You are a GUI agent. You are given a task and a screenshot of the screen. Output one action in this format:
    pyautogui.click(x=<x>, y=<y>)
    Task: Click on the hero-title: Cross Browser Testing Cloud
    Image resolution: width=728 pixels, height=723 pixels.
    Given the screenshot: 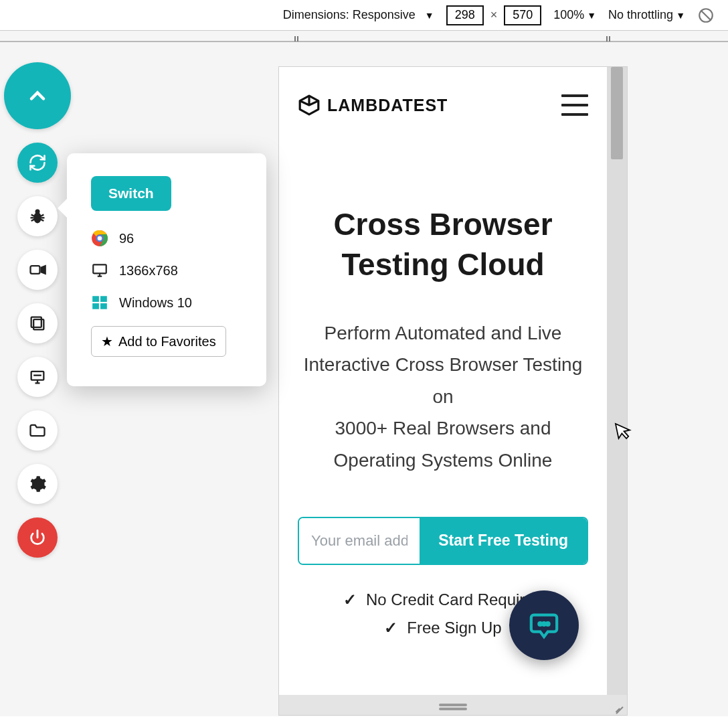 What is the action you would take?
    pyautogui.click(x=443, y=245)
    